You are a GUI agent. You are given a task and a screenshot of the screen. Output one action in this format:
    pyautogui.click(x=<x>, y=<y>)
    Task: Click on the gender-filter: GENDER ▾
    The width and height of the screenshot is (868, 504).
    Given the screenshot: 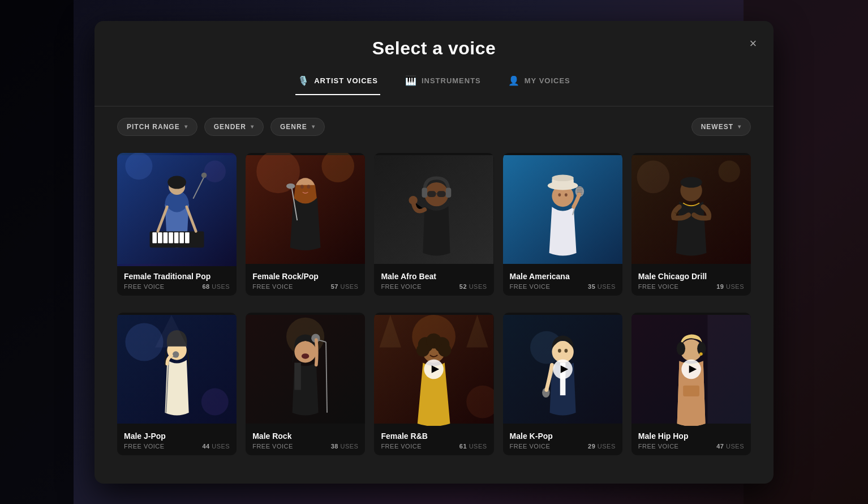 What is the action you would take?
    pyautogui.click(x=234, y=127)
    